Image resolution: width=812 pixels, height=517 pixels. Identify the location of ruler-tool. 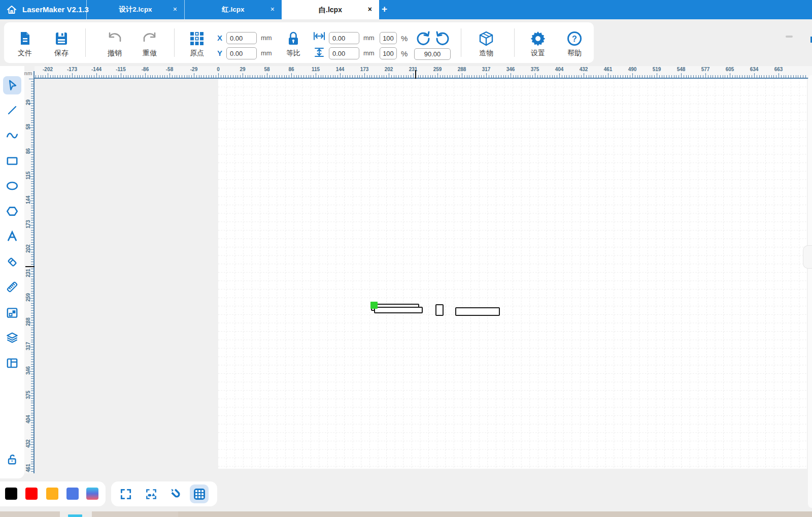
(12, 287).